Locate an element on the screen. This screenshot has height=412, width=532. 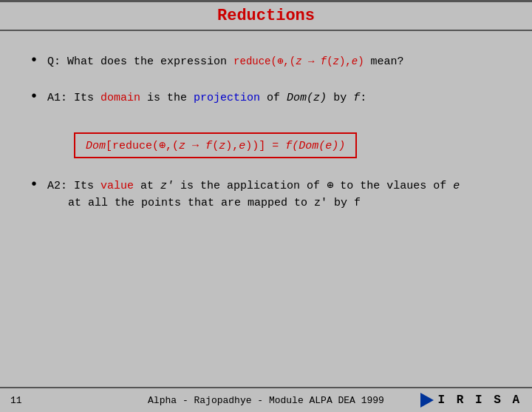
bullet-q: • Q: What does the expression reduce(⊕,(… is located at coordinates (266, 62).